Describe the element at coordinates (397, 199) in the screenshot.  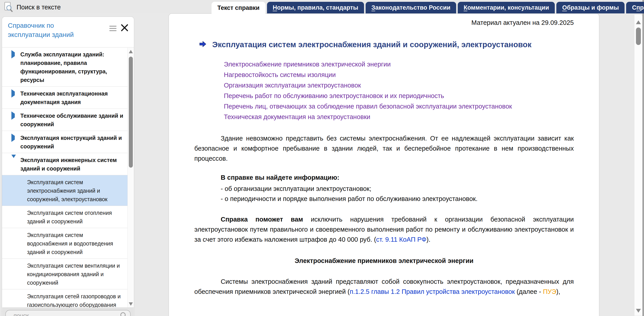
I see `bullet-line: - о периодичности и порядке выполнения р…` at that location.